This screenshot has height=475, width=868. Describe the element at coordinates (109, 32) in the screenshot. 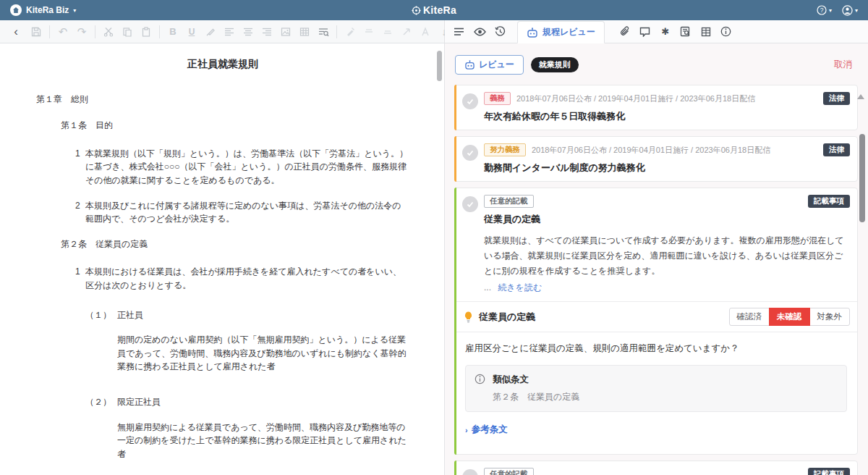

I see `cut-icon` at that location.